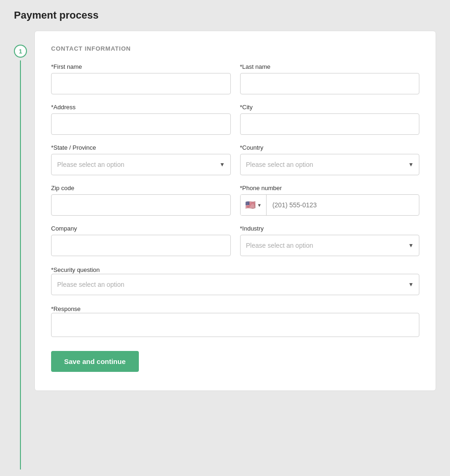 The image size is (450, 476). Describe the element at coordinates (235, 321) in the screenshot. I see `response-row: *Response` at that location.